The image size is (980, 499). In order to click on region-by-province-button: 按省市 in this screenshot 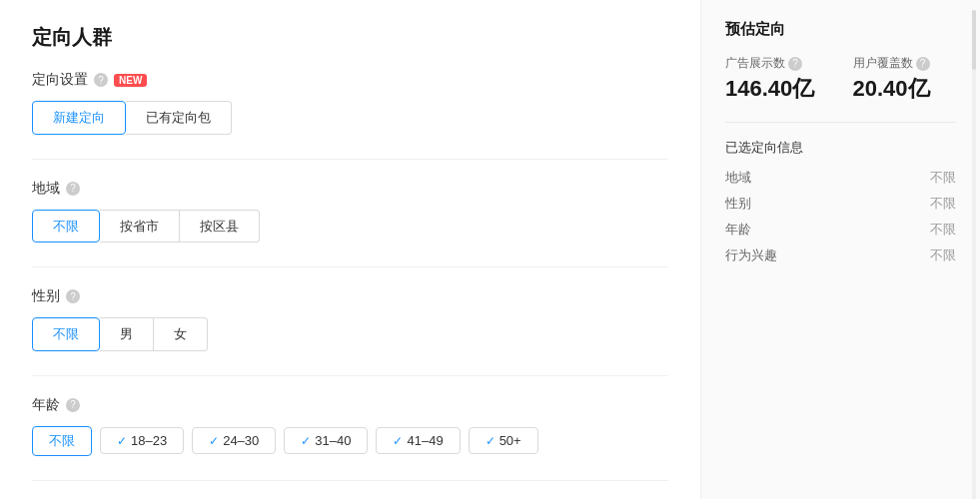, I will do `click(140, 227)`.